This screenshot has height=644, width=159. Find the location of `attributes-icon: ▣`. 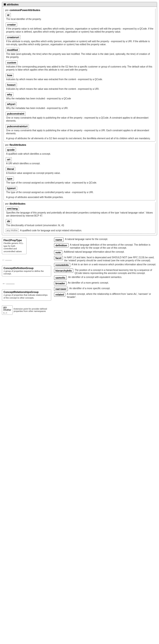

attributes-icon: ▣ is located at coordinates (5, 4).